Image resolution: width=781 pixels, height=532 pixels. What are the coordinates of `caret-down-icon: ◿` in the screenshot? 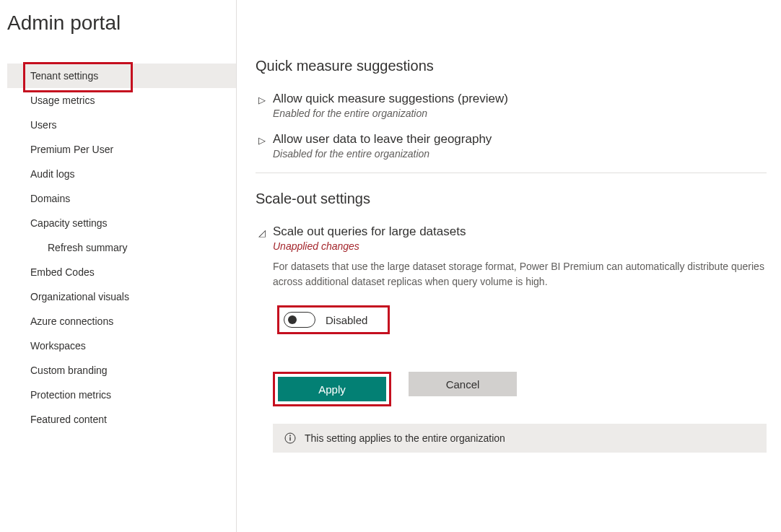 It's located at (266, 231).